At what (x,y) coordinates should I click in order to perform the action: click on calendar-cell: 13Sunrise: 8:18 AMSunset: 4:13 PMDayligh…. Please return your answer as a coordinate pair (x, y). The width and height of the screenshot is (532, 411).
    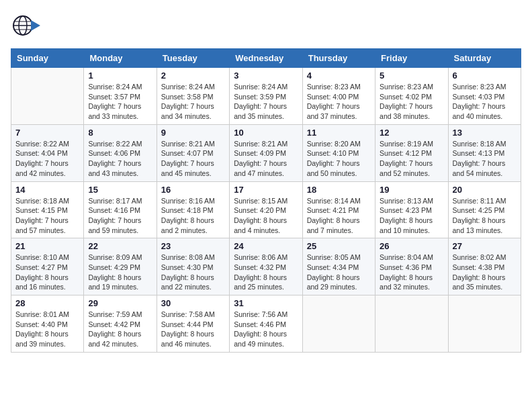
    Looking at the image, I should click on (484, 153).